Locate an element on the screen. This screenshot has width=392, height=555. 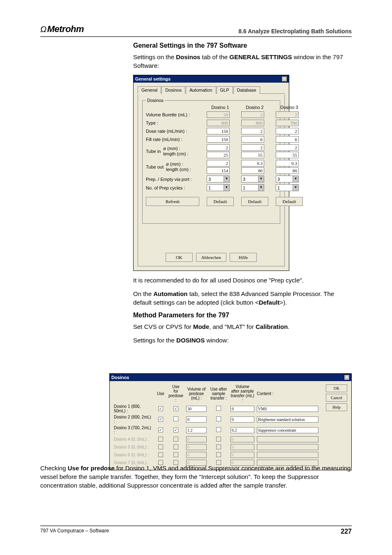
help-button: Hilfe is located at coordinates (243, 257).